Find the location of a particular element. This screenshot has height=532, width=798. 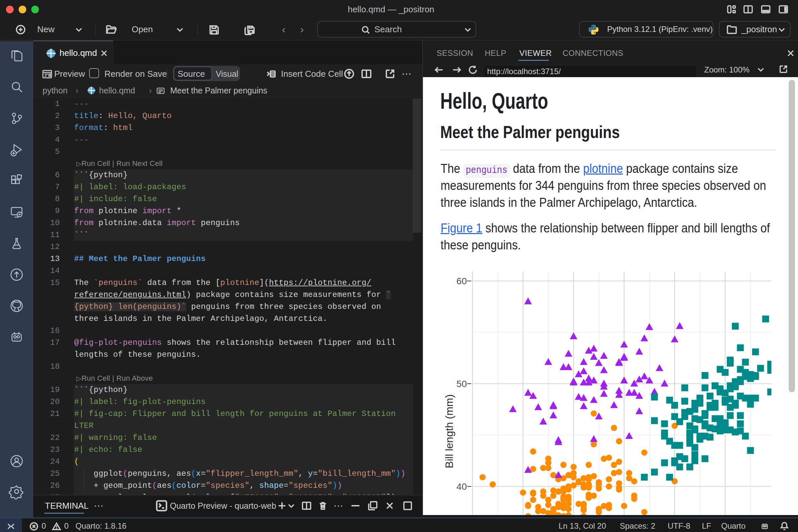

svg-text: 60 is located at coordinates (462, 281).